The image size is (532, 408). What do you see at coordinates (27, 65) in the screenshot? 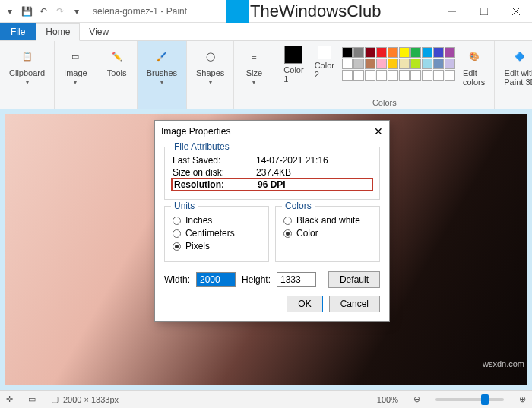
I see `clipboard-button: 📋 Clipboard▾` at bounding box center [27, 65].